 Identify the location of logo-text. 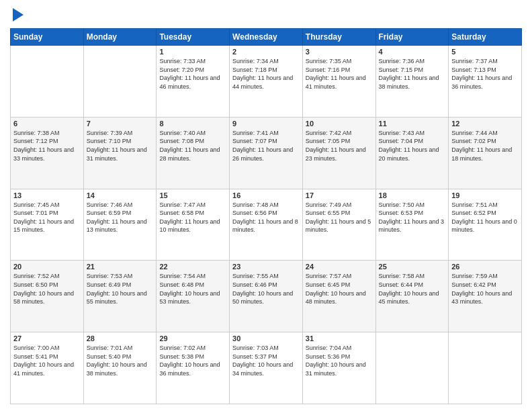
(17, 15).